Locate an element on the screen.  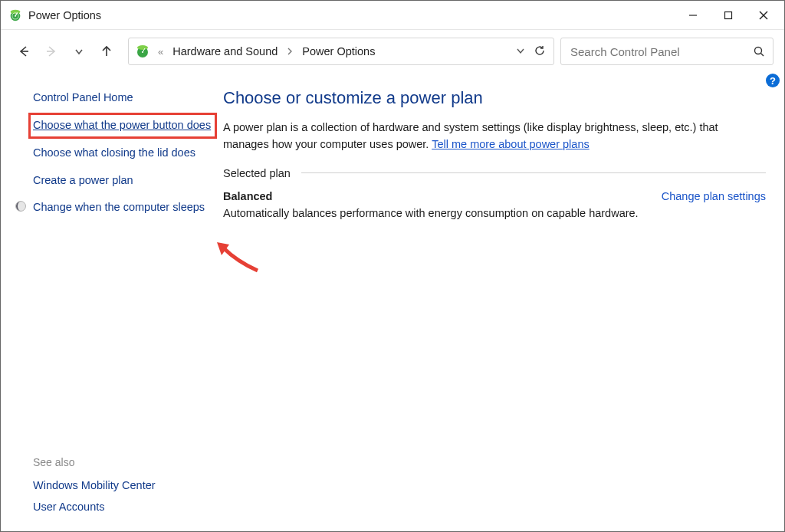
control-panel-icon is located at coordinates (143, 51).